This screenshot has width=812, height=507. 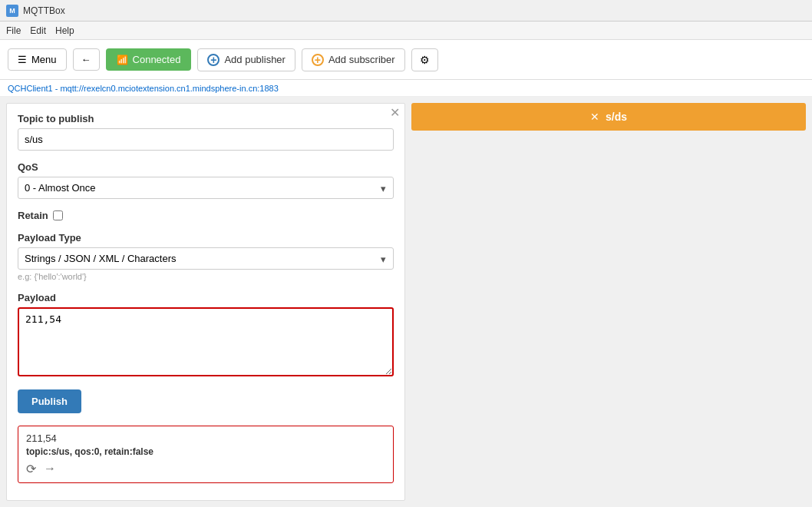 What do you see at coordinates (406, 31) in the screenshot?
I see `menu-bar: File Edit Help` at bounding box center [406, 31].